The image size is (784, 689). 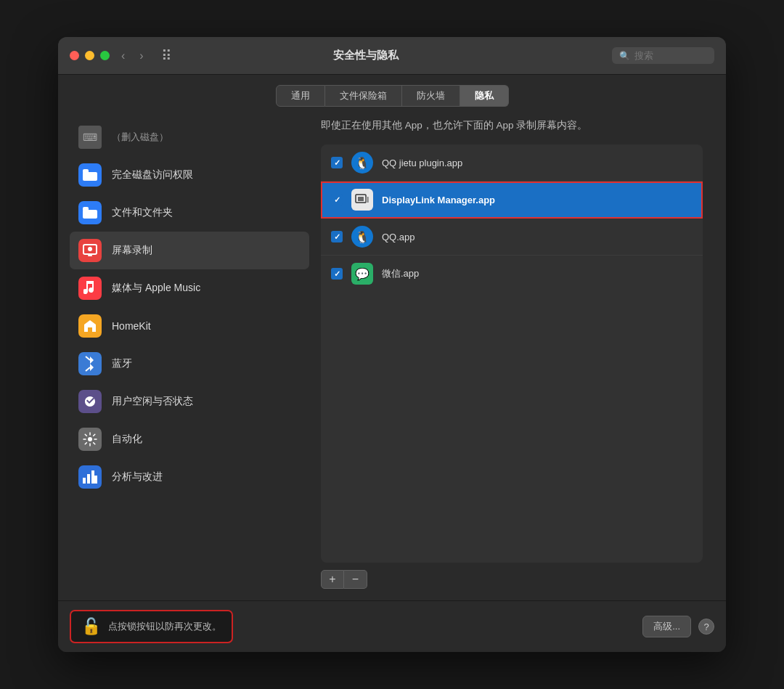 I want to click on app-checkbox-displaylink: ✓, so click(x=337, y=200).